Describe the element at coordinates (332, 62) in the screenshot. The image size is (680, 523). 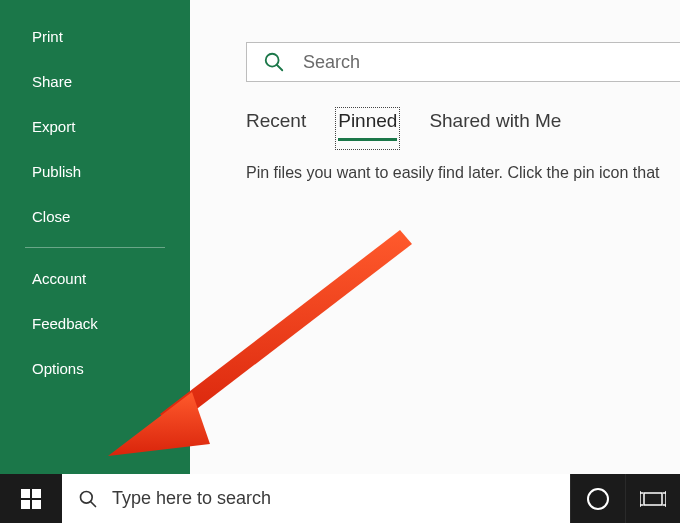
I see `file-search-placeholder: Search` at that location.